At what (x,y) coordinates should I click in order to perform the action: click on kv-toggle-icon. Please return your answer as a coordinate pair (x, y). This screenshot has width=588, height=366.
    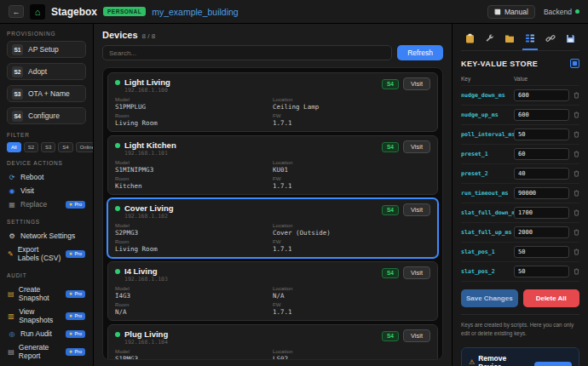
    Looking at the image, I should click on (574, 63).